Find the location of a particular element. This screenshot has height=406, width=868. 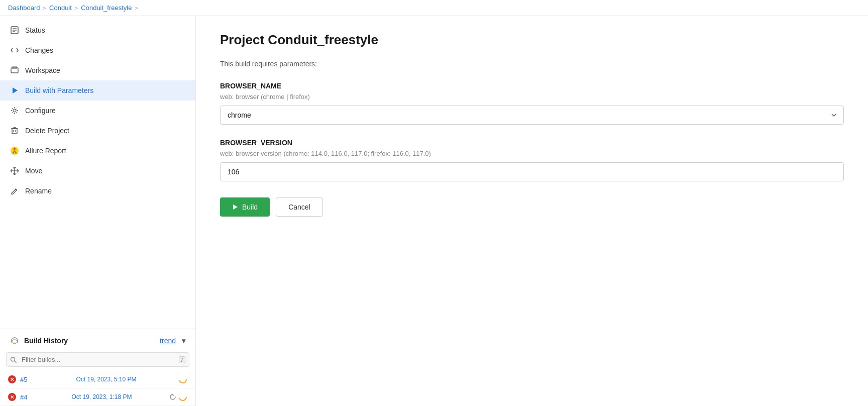

build-date-5: Oct 19, 2023, 5:10 PM is located at coordinates (106, 379).